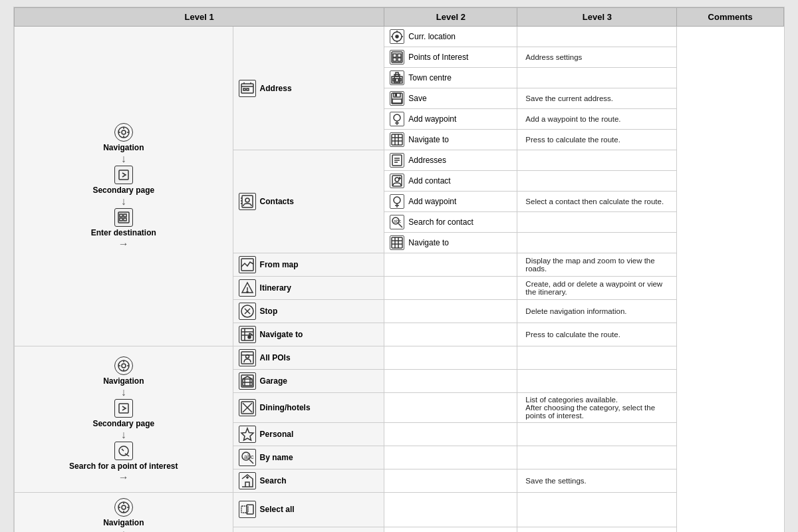  Describe the element at coordinates (249, 457) in the screenshot. I see `svg-text: abc` at that location.